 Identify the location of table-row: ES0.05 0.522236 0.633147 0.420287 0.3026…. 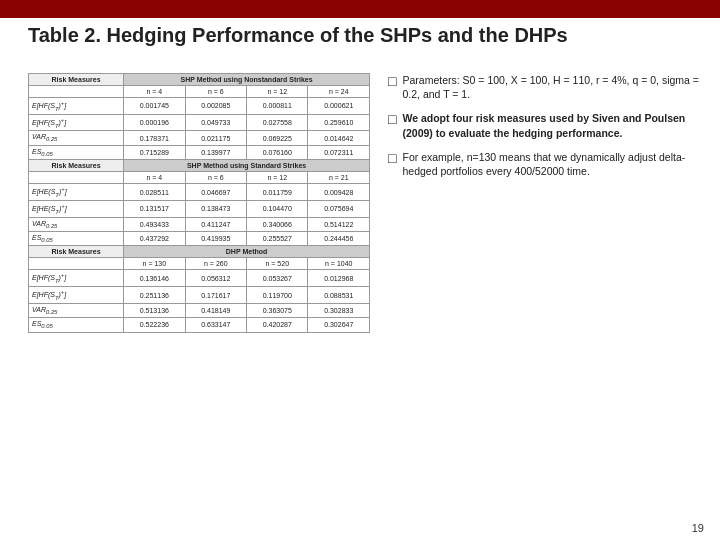
(200, 325).